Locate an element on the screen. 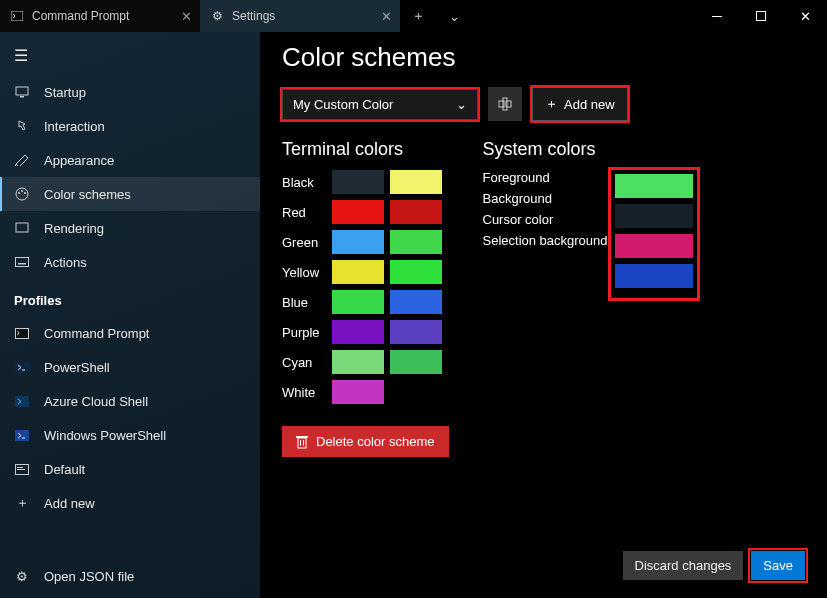 Image resolution: width=827 pixels, height=598 pixels. new-tab-button: ＋ is located at coordinates (418, 16).